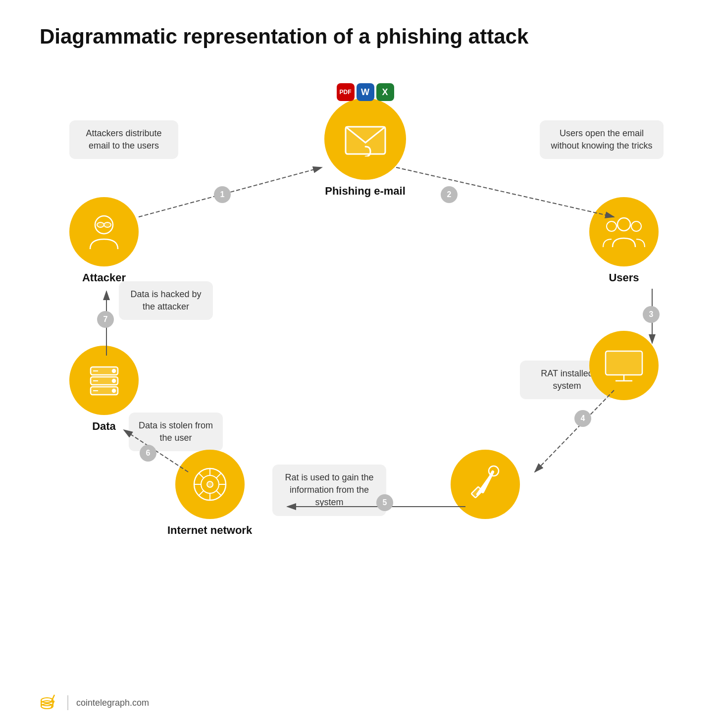 The height and width of the screenshot is (728, 718). I want to click on attacker-icon, so click(104, 232).